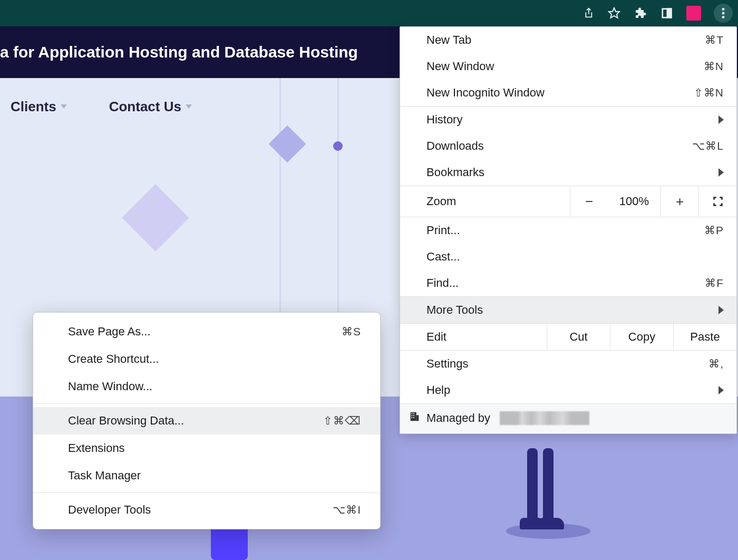 The width and height of the screenshot is (738, 560). Describe the element at coordinates (110, 387) in the screenshot. I see `menu-label: Name Window...` at that location.